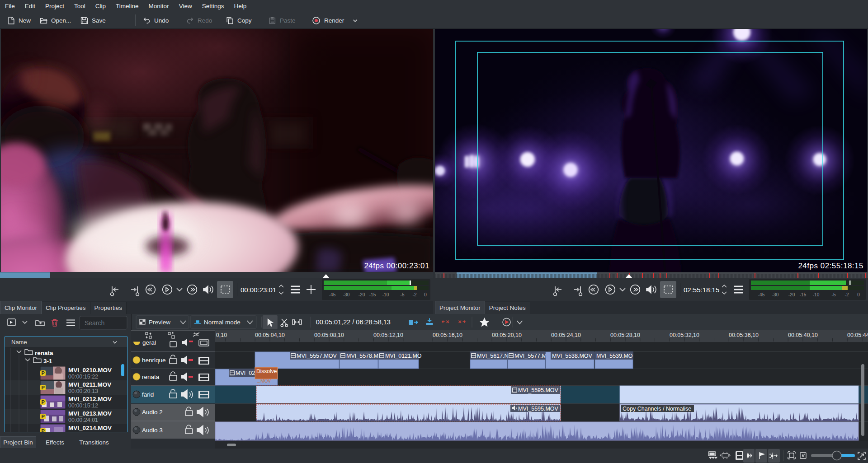 This screenshot has height=463, width=868. Describe the element at coordinates (148, 395) in the screenshot. I see `svg-text: farid` at that location.